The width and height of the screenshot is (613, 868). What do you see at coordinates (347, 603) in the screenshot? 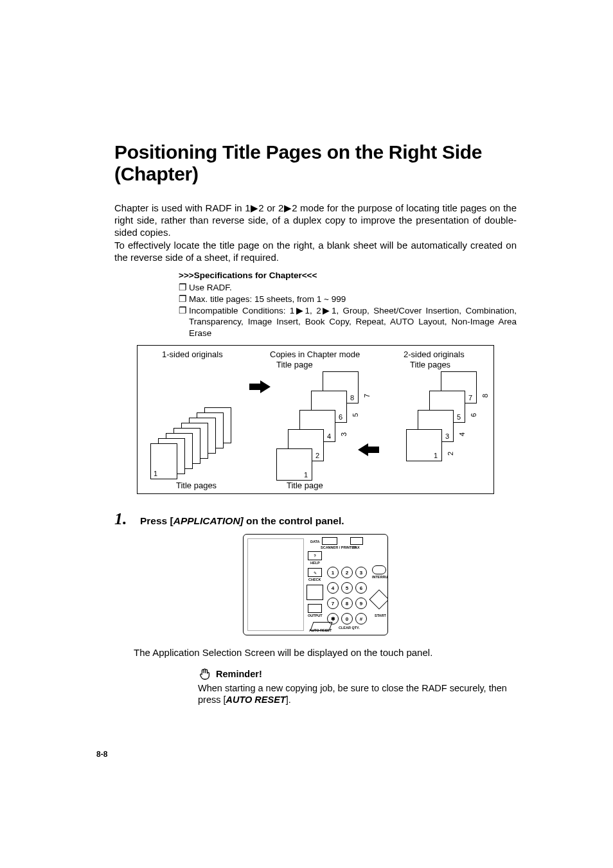
I see `keypad-row: 7 8 9` at bounding box center [347, 603].